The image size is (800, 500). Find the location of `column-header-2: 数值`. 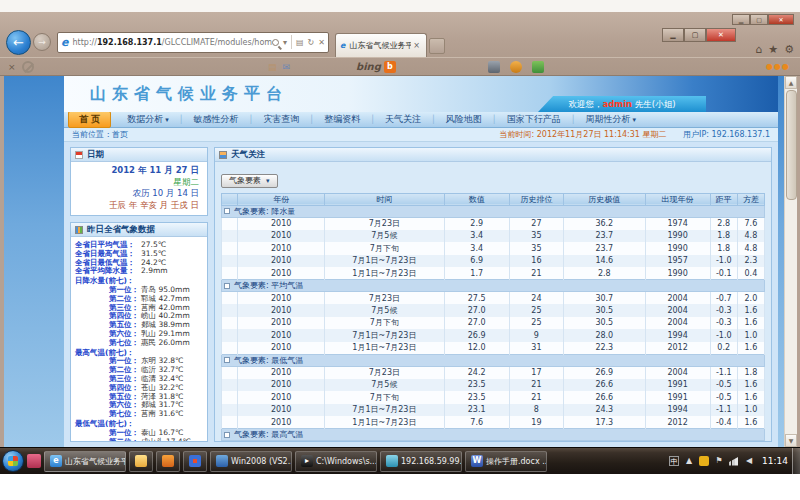

column-header-2: 数值 is located at coordinates (476, 199).